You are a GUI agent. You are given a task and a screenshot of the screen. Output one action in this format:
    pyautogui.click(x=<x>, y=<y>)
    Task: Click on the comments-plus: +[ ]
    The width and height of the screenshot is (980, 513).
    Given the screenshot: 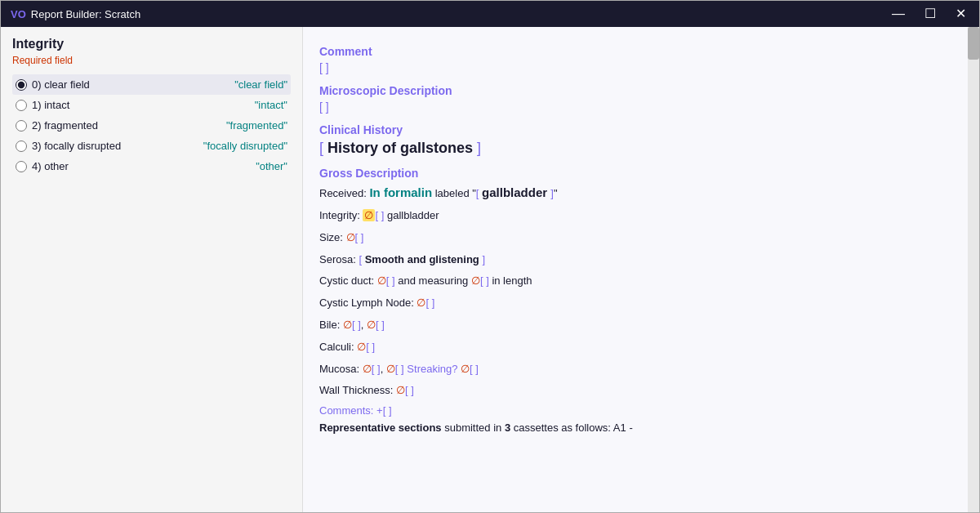 What is the action you would take?
    pyautogui.click(x=384, y=410)
    